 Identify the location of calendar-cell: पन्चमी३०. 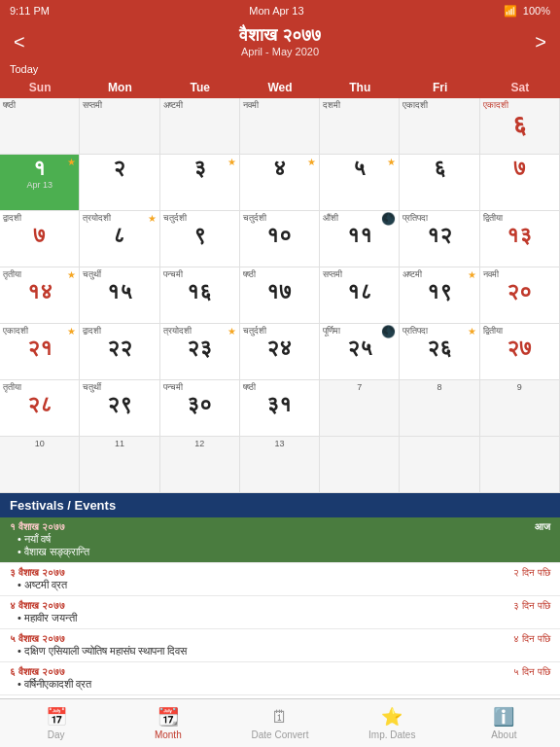
(200, 409).